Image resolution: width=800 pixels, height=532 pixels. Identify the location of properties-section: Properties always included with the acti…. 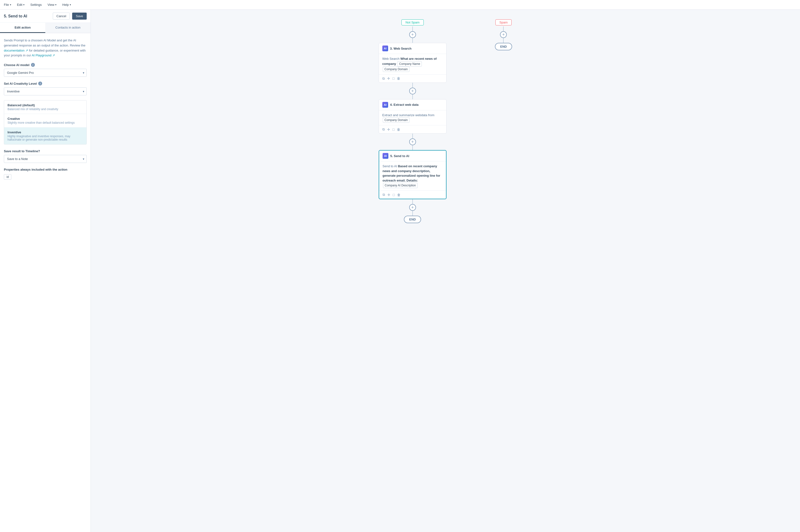
(45, 174).